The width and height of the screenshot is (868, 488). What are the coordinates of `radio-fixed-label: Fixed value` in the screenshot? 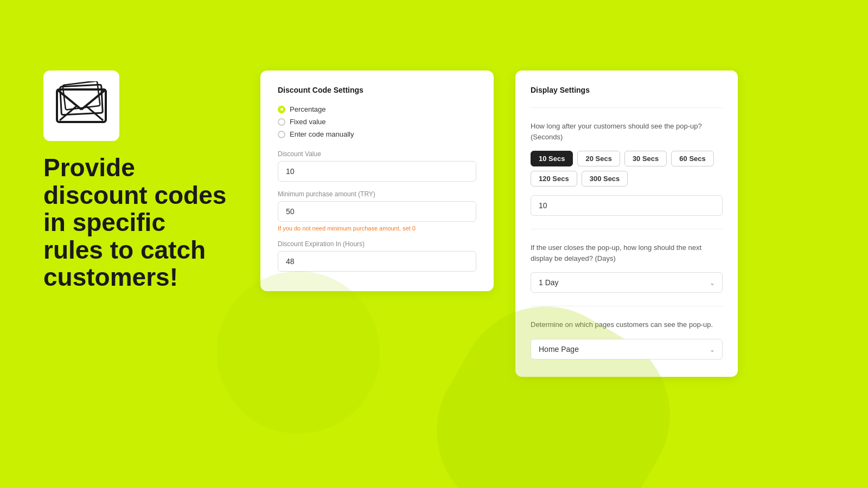 It's located at (308, 121).